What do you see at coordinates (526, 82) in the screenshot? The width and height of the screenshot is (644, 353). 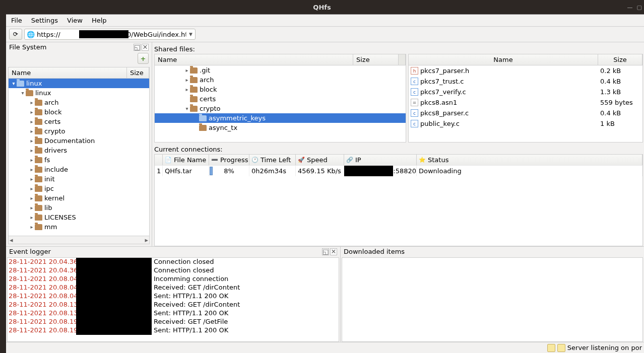 I see `file-row: cpkcs7_trust.c0.4 kB` at bounding box center [526, 82].